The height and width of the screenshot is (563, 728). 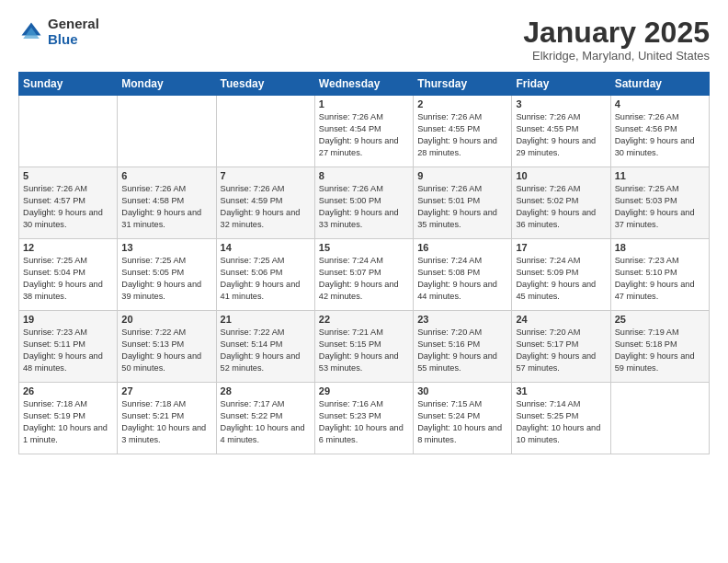 What do you see at coordinates (266, 391) in the screenshot?
I see `day-number: 28` at bounding box center [266, 391].